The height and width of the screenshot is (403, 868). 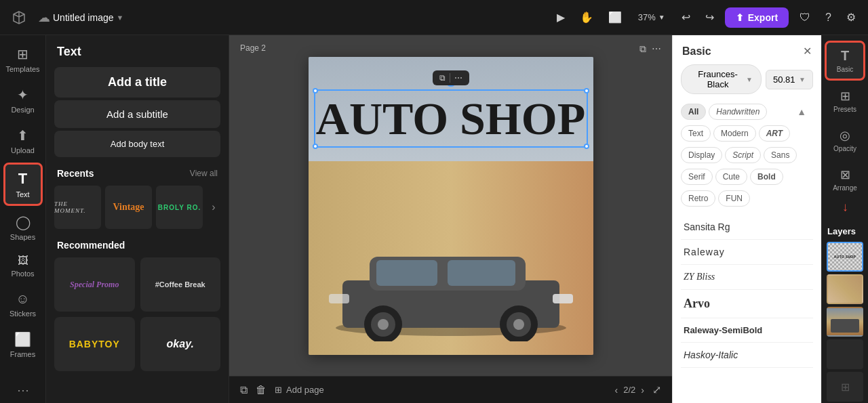 What do you see at coordinates (214, 207) in the screenshot?
I see `recents-next-button: ›` at bounding box center [214, 207].